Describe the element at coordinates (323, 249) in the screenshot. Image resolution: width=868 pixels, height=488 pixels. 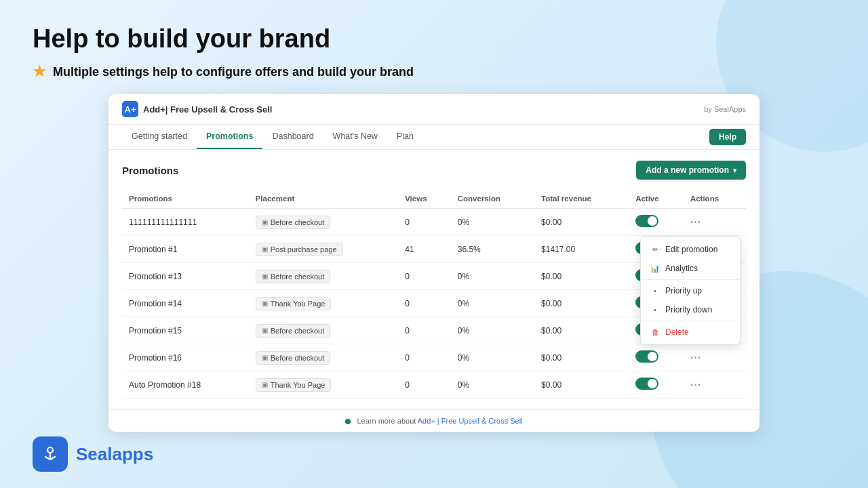
I see `cell-placement: ▣ Post purchase page` at that location.